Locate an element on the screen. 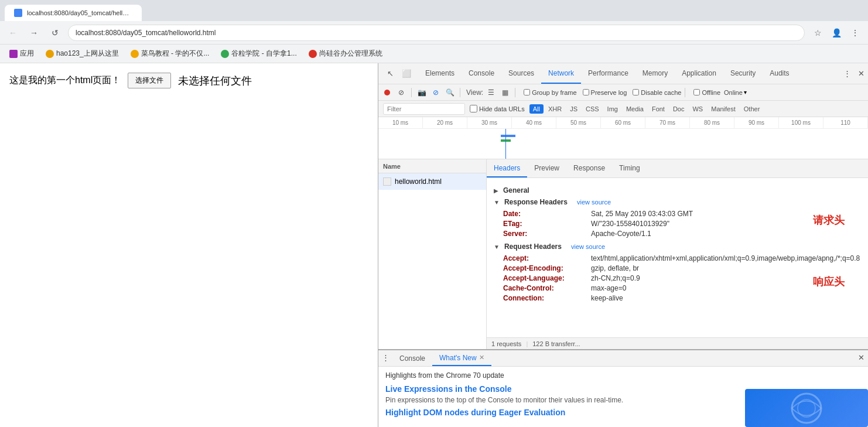  response-headers-section-header: ▼ Response Headers view source is located at coordinates (677, 202).